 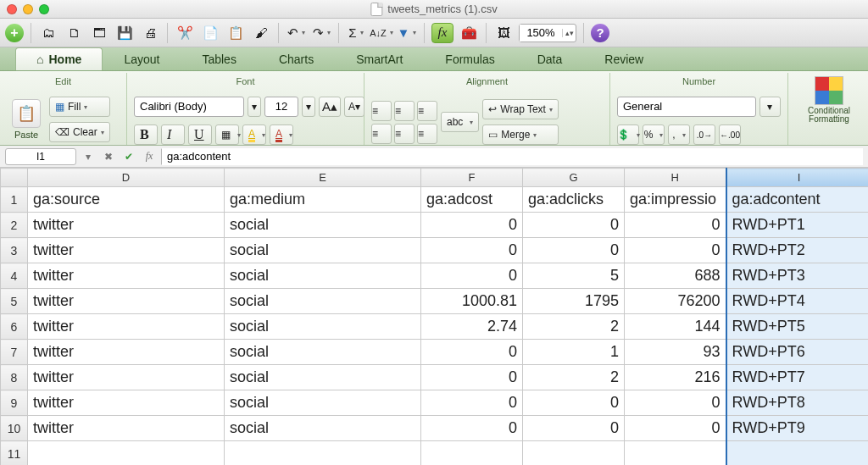 I want to click on cell: ga:impressio, so click(x=676, y=200).